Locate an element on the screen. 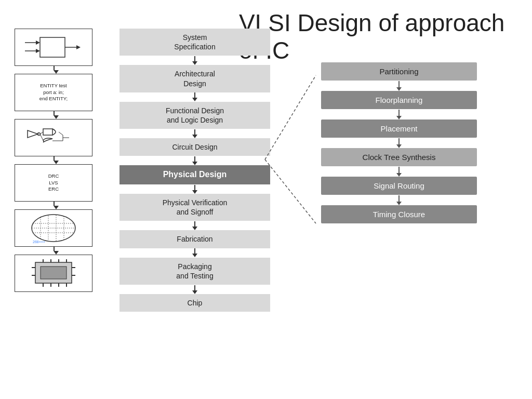 The image size is (532, 399). right-step-clock-tree: Clock Tree Synthesis is located at coordinates (399, 157).